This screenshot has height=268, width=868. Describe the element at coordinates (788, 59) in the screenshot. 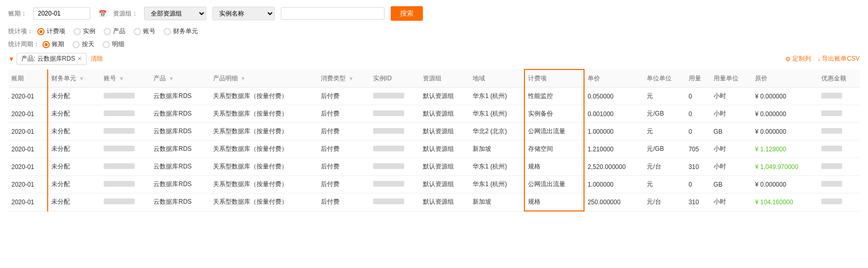

I see `gear-icon: ⚙` at that location.